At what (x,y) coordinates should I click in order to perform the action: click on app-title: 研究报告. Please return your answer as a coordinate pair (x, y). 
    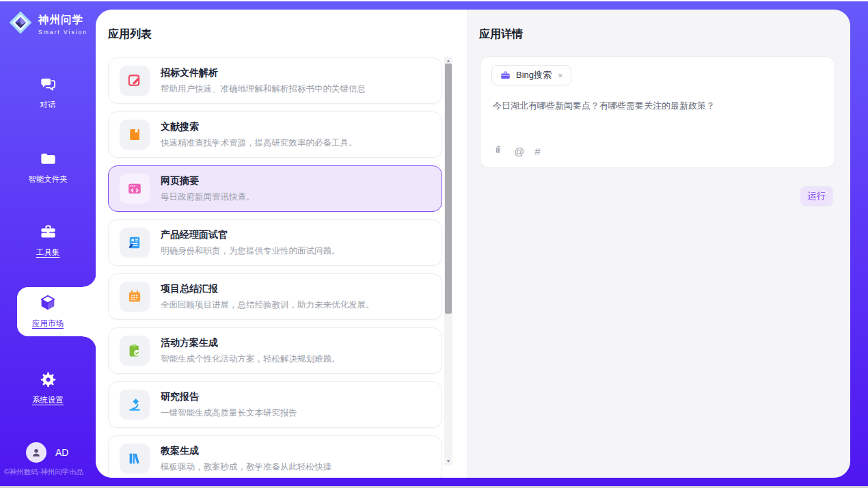
    Looking at the image, I should click on (229, 397).